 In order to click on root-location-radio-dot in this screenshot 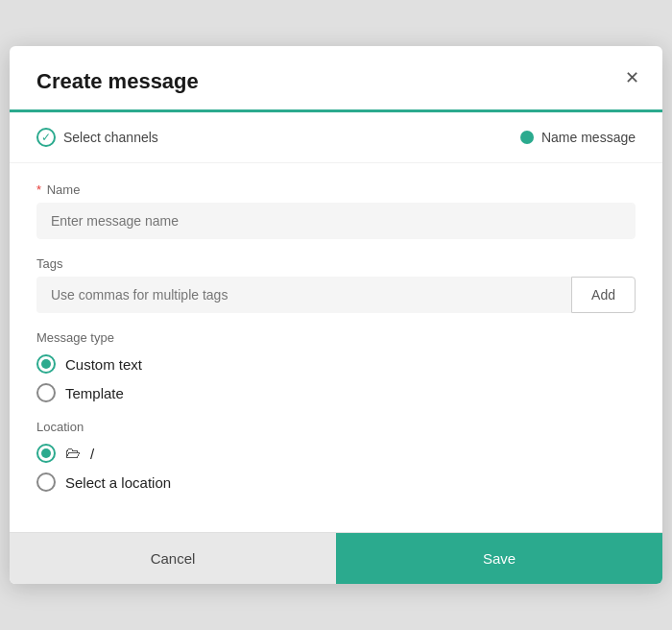, I will do `click(46, 453)`.